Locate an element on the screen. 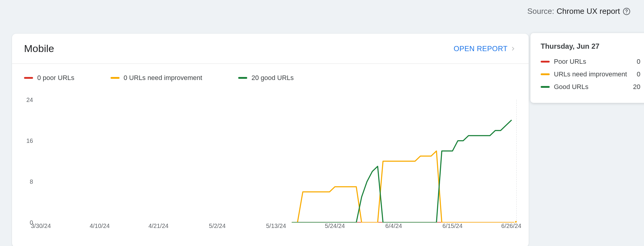  tooltip-swatch-poor is located at coordinates (545, 62).